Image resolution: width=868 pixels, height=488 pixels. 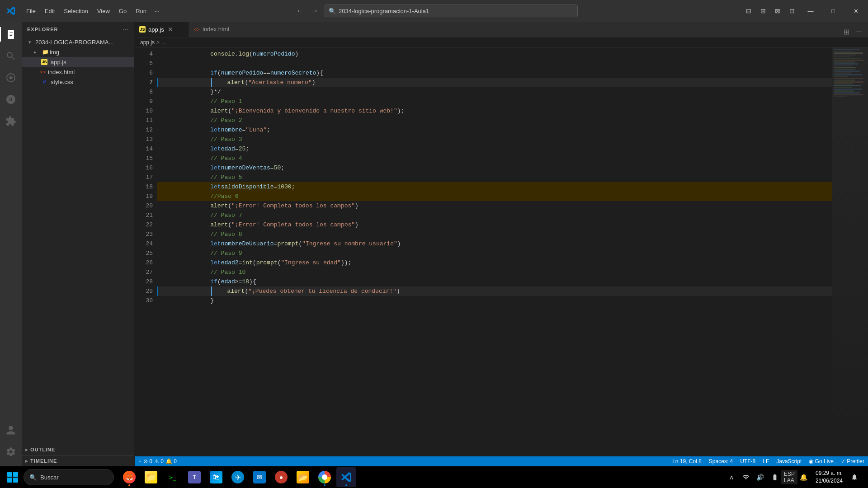 I want to click on taskbar-app-telegram: ✈, so click(x=238, y=477).